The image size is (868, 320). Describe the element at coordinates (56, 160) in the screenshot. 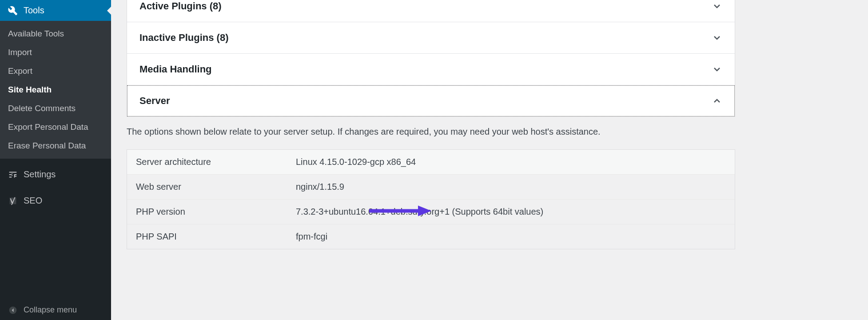

I see `admin-sidebar: Tools Available Tools Import Export Site…` at that location.